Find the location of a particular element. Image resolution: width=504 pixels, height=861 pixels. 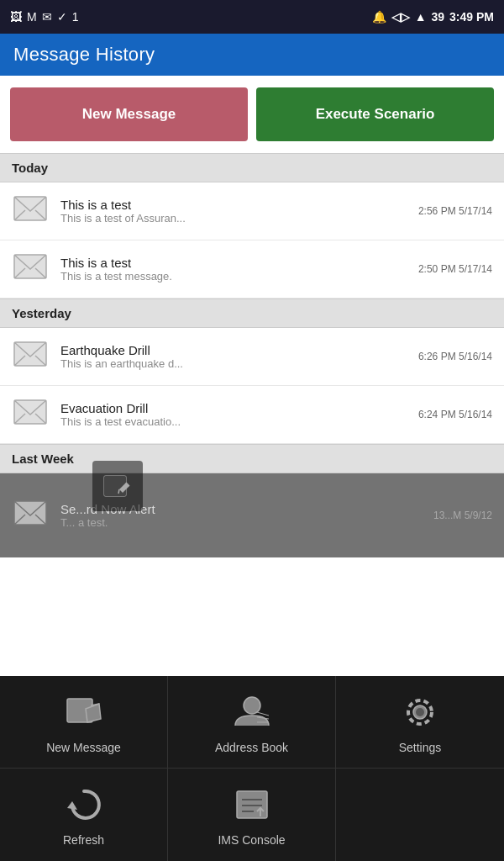

message-content: Evacuation Drill This is a test evacuati… is located at coordinates (234, 415).